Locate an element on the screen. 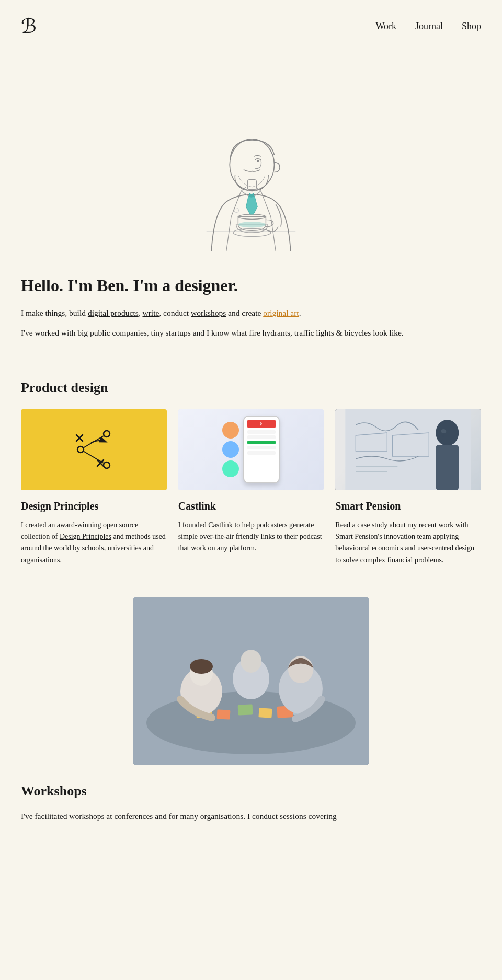  podcast-label: 🎙 is located at coordinates (261, 424).